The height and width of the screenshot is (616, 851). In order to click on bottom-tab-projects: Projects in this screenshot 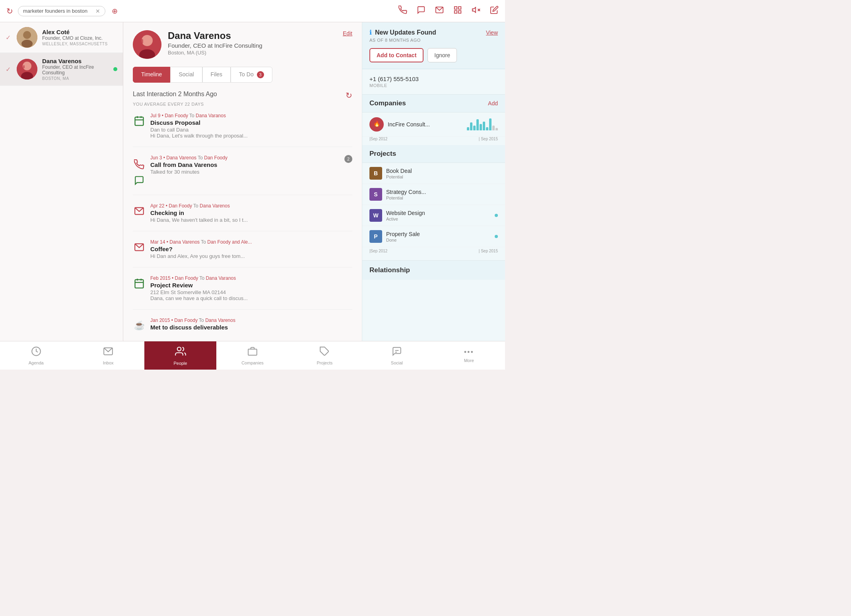, I will do `click(324, 355)`.